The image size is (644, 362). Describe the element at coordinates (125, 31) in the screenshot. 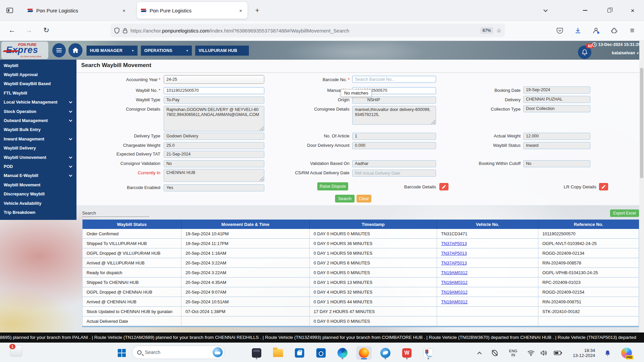

I see `lock-icon` at that location.